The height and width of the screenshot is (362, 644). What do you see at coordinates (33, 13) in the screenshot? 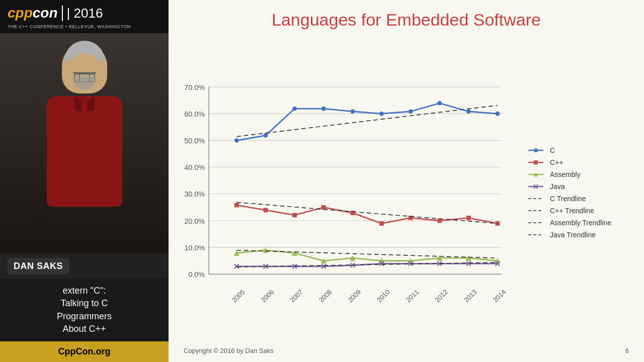
I see `logo: cppcon` at bounding box center [33, 13].